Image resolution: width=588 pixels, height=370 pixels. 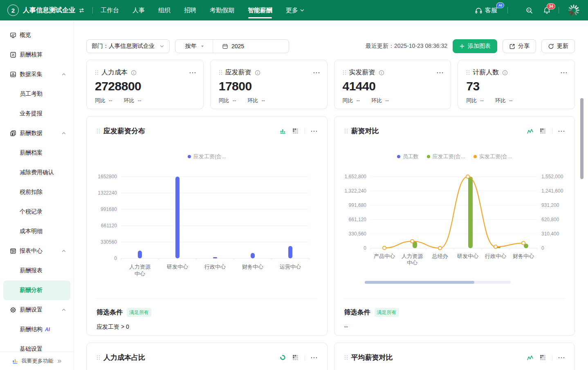 What do you see at coordinates (283, 357) in the screenshot?
I see `donut-view-icon` at bounding box center [283, 357].